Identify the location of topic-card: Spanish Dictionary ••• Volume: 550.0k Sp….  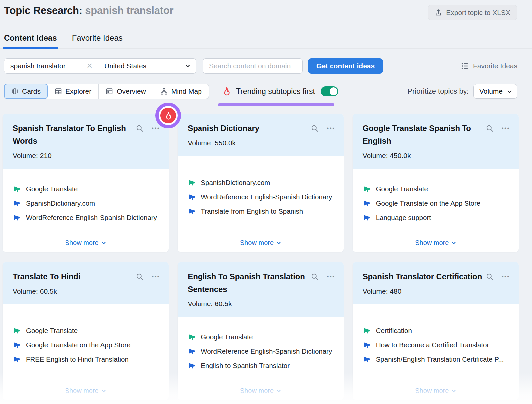
(261, 183).